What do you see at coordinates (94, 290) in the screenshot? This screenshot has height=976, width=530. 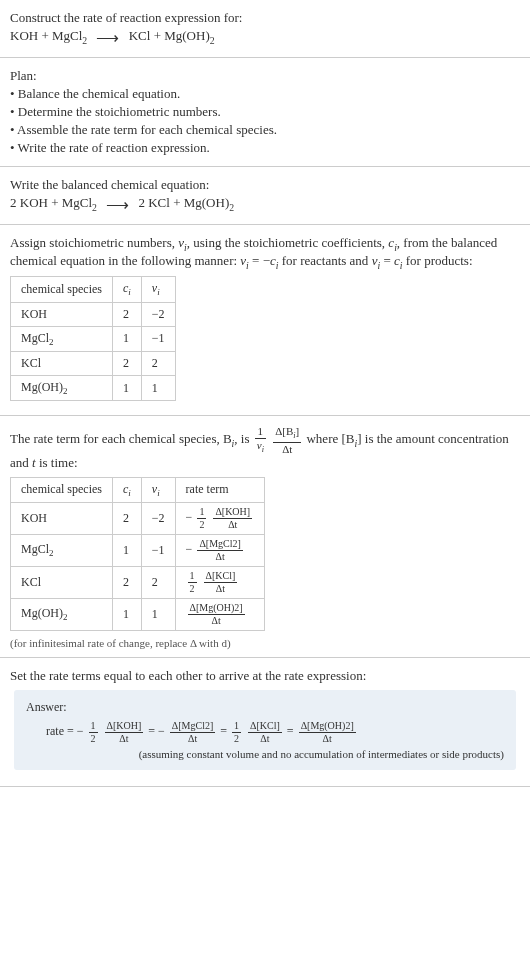 I see `table-header-row: chemical species ci νi` at bounding box center [94, 290].